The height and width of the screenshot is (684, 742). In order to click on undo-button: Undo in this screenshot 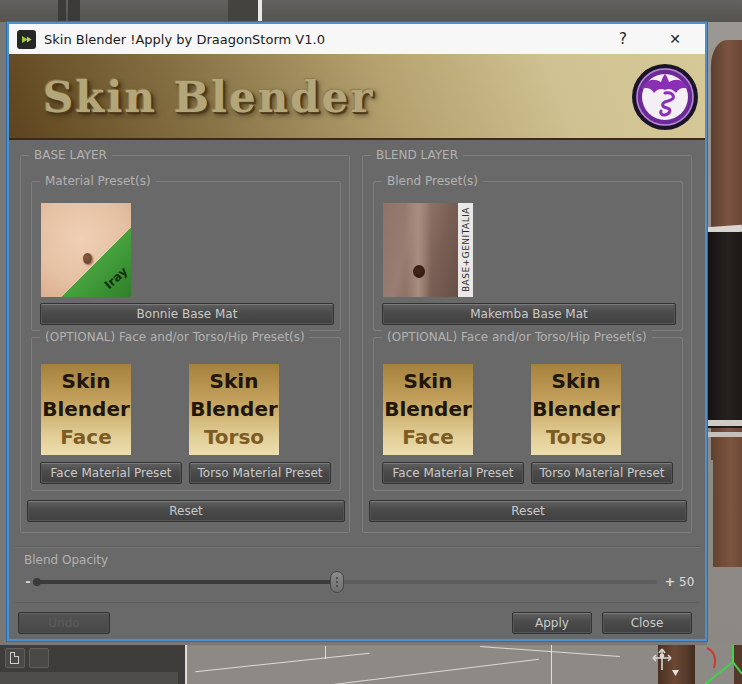, I will do `click(64, 623)`.